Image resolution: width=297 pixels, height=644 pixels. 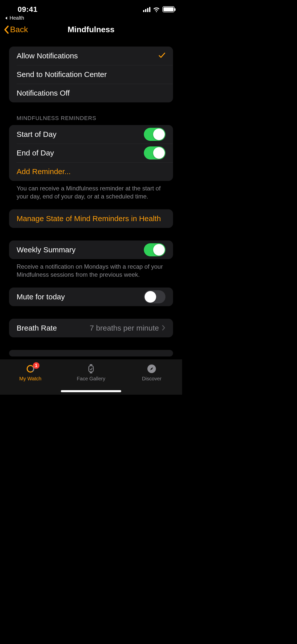 What do you see at coordinates (36, 134) in the screenshot?
I see `start-of-day-label: Start of Day` at bounding box center [36, 134].